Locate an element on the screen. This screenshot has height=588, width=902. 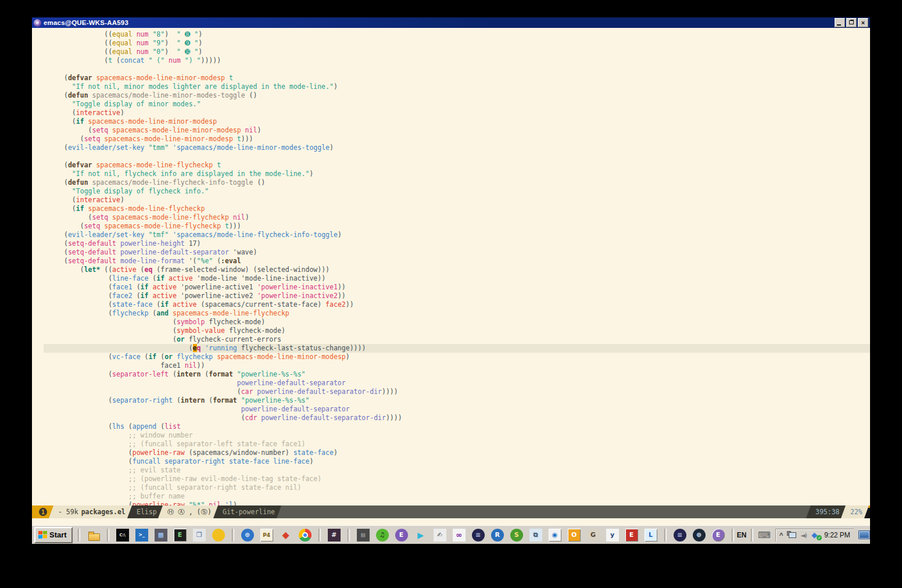
code-line: (setq spacemacs-mode-line-minor-modesp t… is located at coordinates (457, 139).